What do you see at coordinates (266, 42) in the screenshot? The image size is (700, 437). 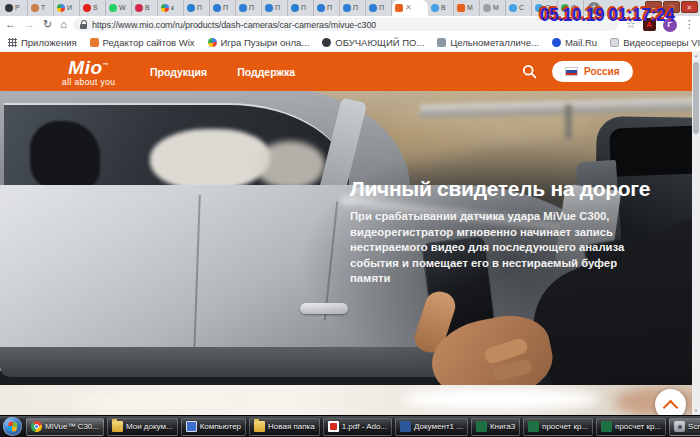 I see `bookmark-label: Игра Пузыри онла...` at bounding box center [266, 42].